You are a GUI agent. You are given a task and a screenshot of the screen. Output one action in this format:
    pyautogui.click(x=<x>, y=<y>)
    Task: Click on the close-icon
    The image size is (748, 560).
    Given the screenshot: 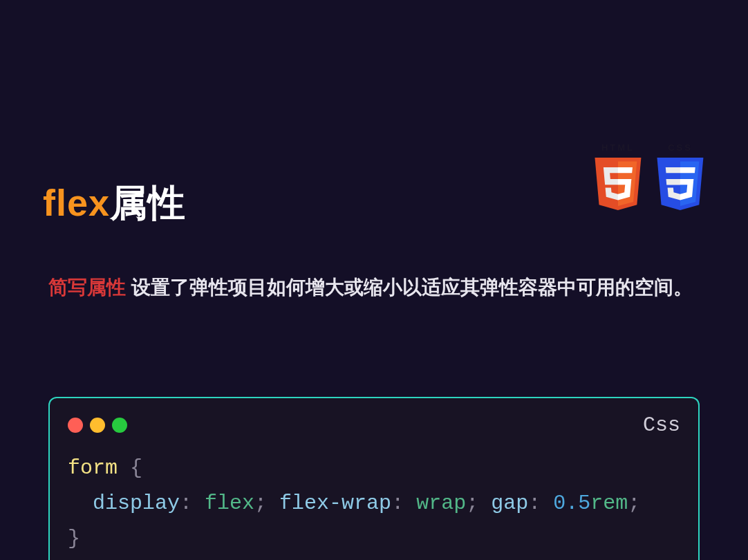 What is the action you would take?
    pyautogui.click(x=75, y=425)
    